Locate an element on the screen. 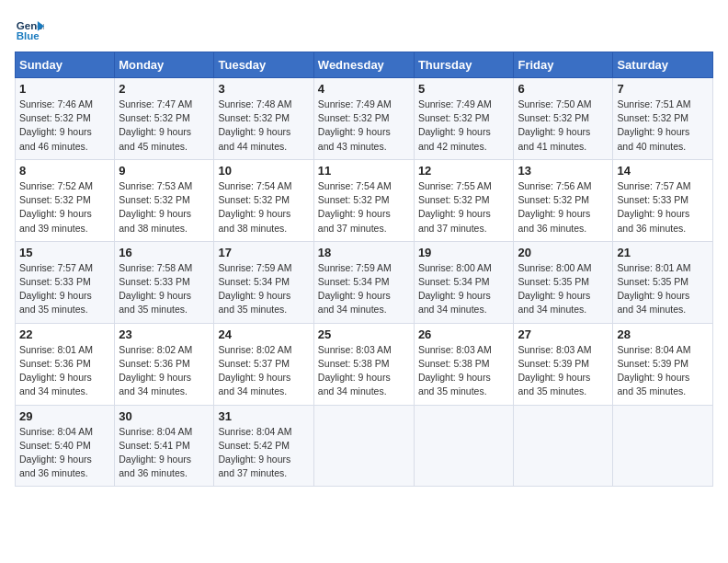 The width and height of the screenshot is (728, 563). day-detail: Sunrise: 7:58 AM Sunset: 5:33 PM Dayligh… is located at coordinates (164, 289).